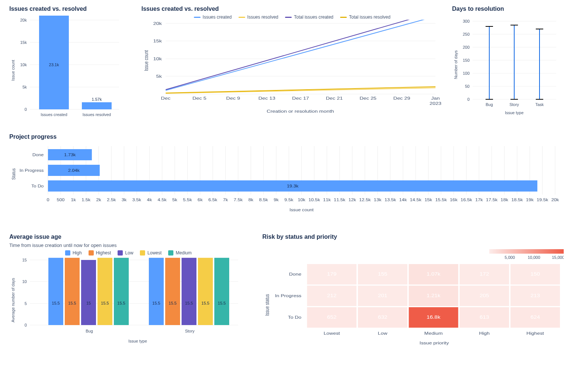  Describe the element at coordinates (484, 317) in the screenshot. I see `svg-text: 613` at that location.